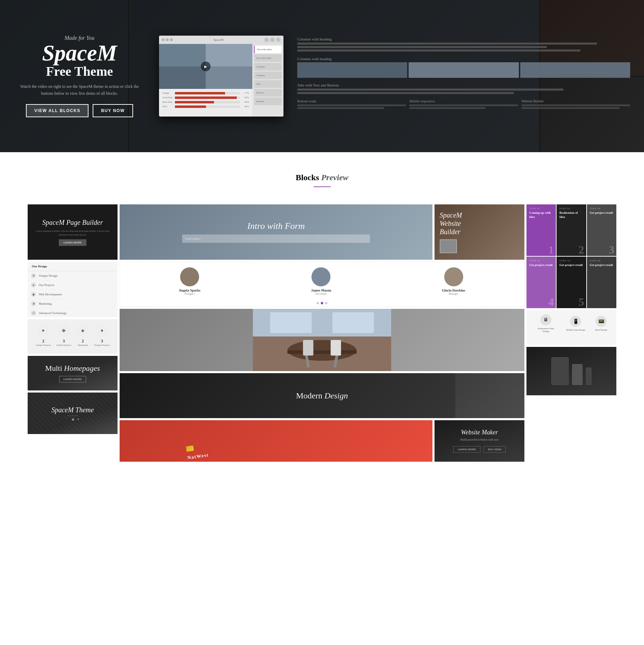 The height and width of the screenshot is (645, 644). I want to click on icon-label-4: Design Projects, so click(102, 345).